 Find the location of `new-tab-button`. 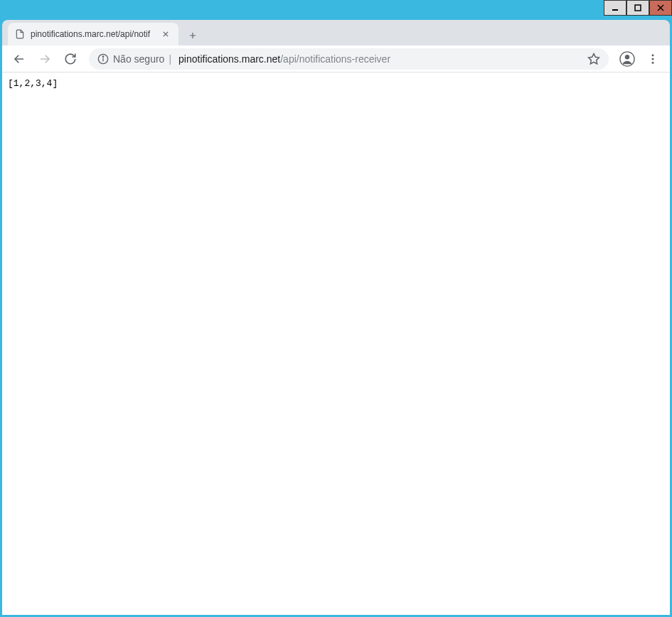

new-tab-button is located at coordinates (193, 36).